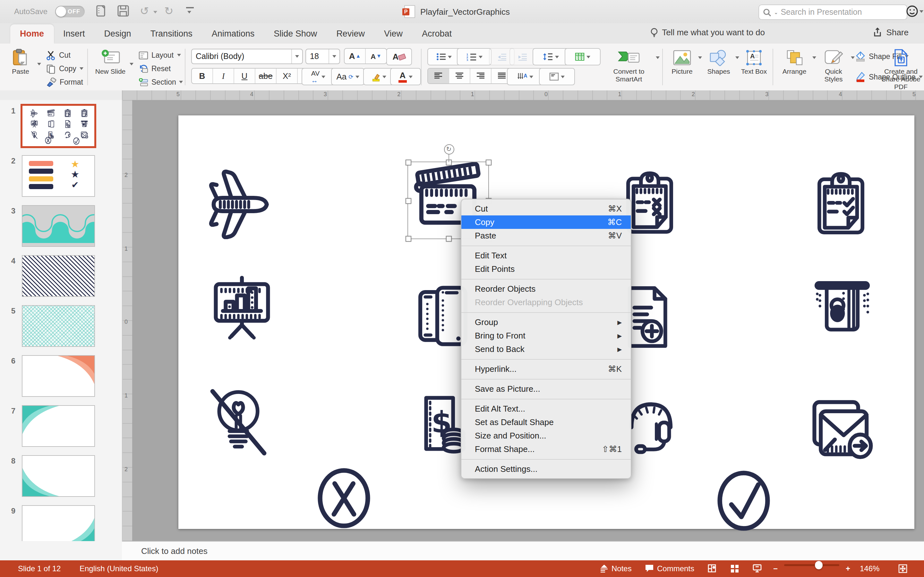 The image size is (924, 577). I want to click on menu-item-size-and-position: Size and Position..., so click(546, 436).